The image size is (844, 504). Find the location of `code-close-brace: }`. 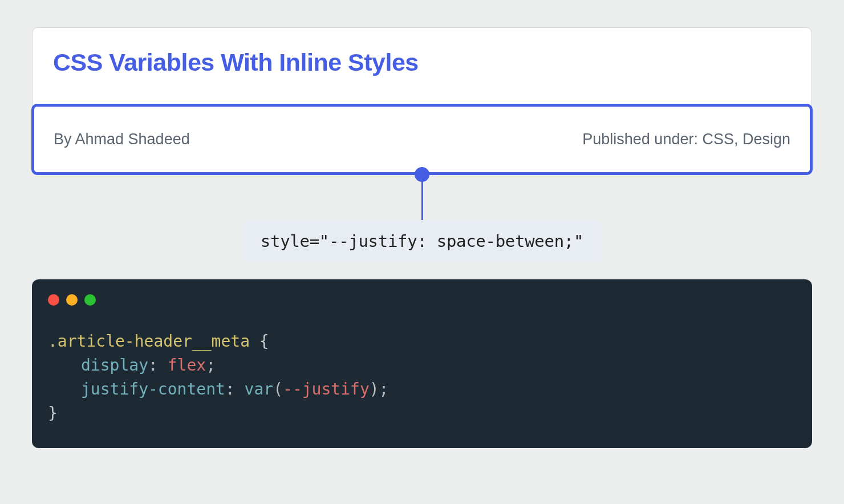

code-close-brace: } is located at coordinates (52, 413).